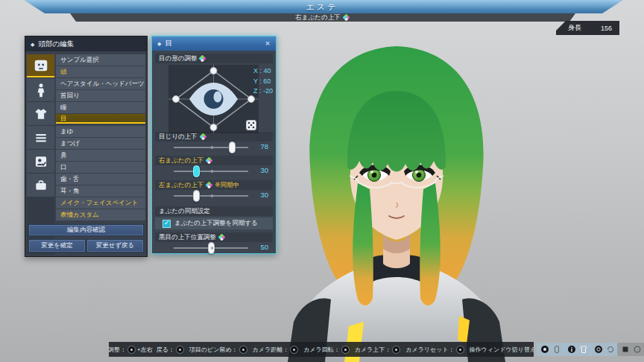 The width and height of the screenshot is (644, 362). Describe the element at coordinates (251, 125) in the screenshot. I see `randomize-dice-icon` at that location.